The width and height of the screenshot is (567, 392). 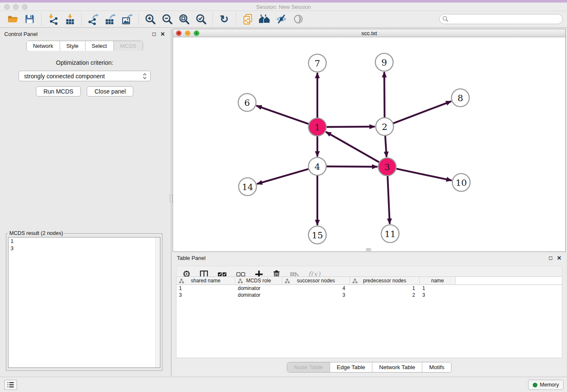 What do you see at coordinates (369, 288) in the screenshot?
I see `table-row: 1dominator411` at bounding box center [369, 288].